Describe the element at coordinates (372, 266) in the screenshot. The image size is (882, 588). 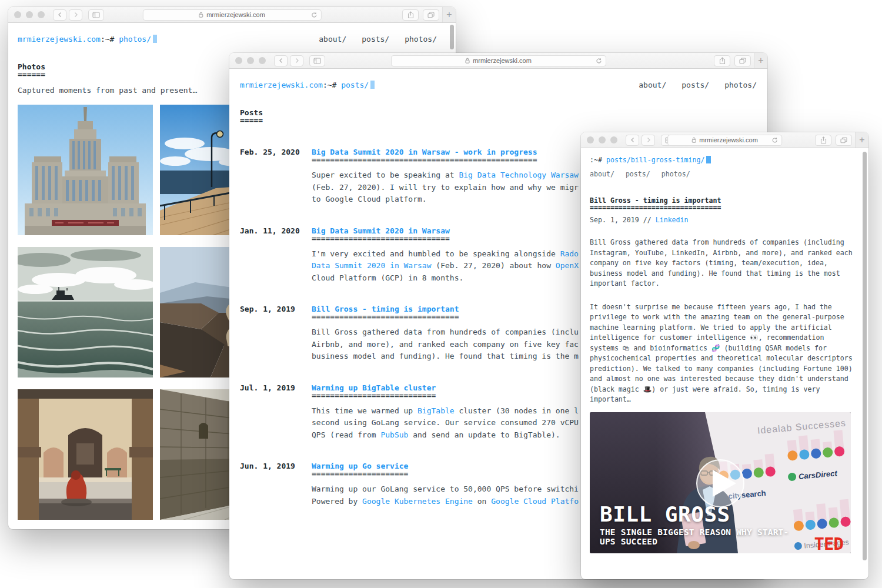
I see `inline-link: Data Summit 2020 in Warsaw` at that location.